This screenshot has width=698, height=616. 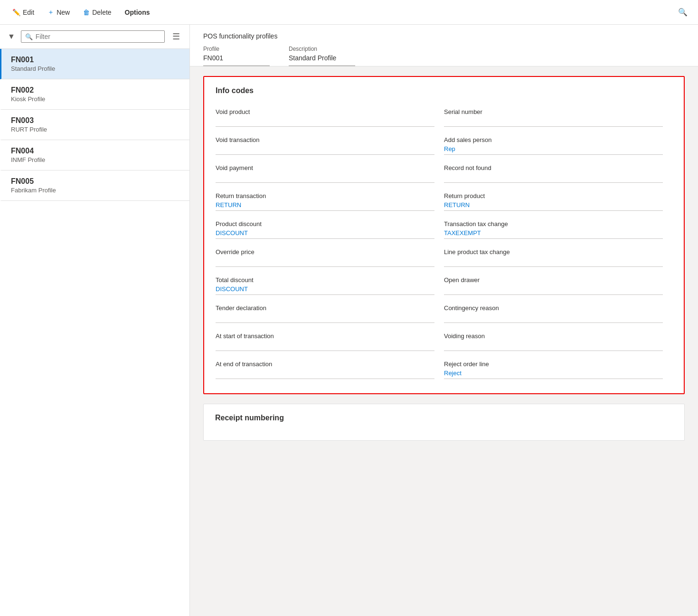 I want to click on sidebar-item-fn005: FN005 Fabrikam Profile, so click(x=95, y=186).